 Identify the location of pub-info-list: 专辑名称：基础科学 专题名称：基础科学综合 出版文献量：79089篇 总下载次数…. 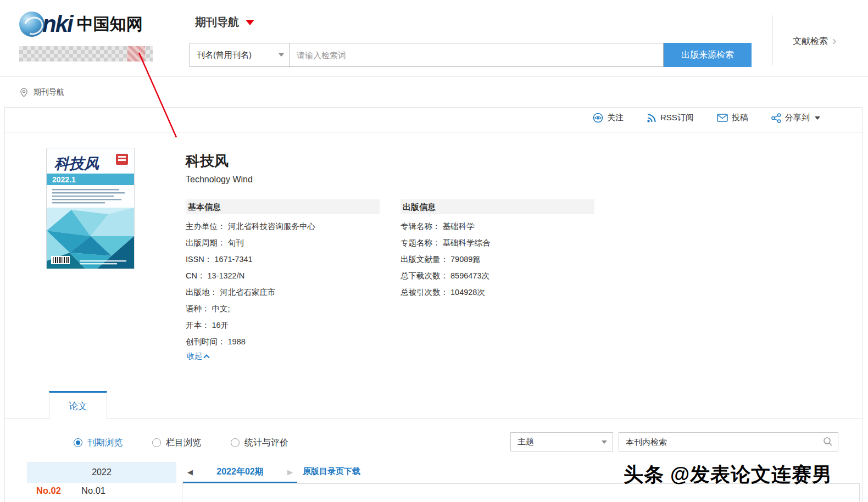
(446, 259).